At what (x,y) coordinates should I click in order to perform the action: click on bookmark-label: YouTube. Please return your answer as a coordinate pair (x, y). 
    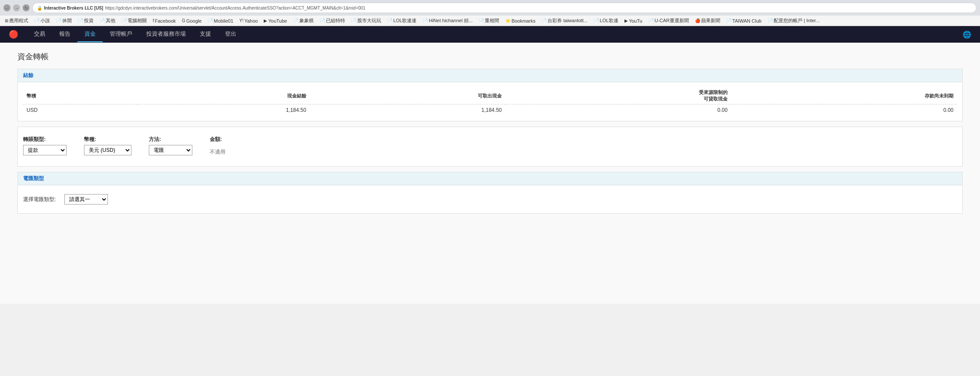
    Looking at the image, I should click on (278, 21).